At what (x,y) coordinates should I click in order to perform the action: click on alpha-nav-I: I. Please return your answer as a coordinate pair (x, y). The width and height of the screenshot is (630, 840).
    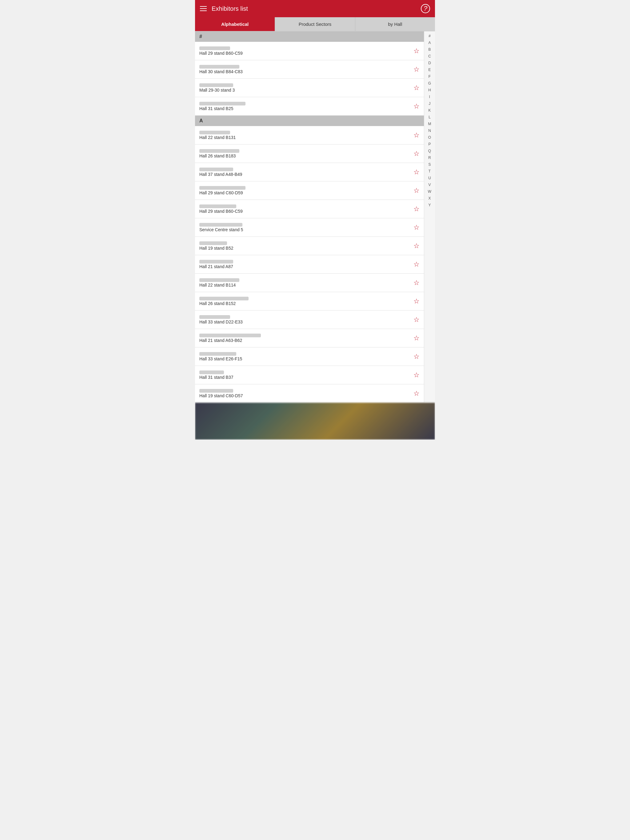
    Looking at the image, I should click on (429, 97).